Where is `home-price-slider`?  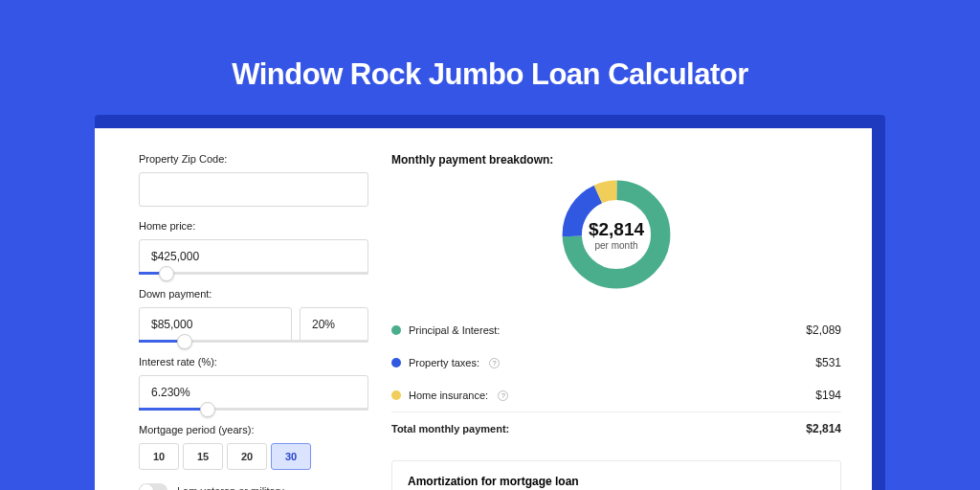 home-price-slider is located at coordinates (254, 274).